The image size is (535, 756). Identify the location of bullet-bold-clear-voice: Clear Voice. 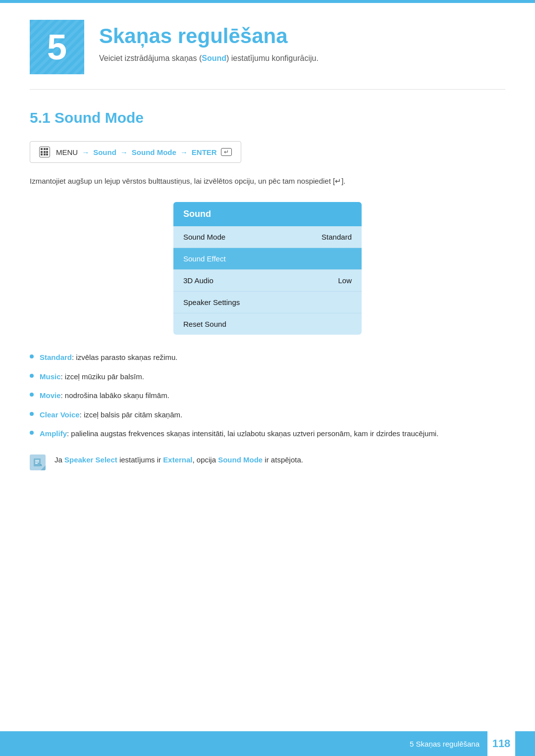
(59, 415).